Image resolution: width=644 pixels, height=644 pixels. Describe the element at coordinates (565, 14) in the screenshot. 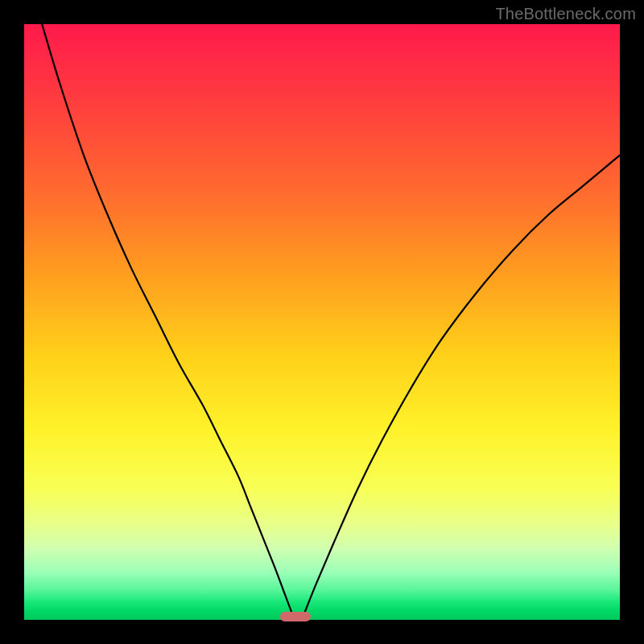

I see `watermark-text: TheBottleneck.com` at that location.